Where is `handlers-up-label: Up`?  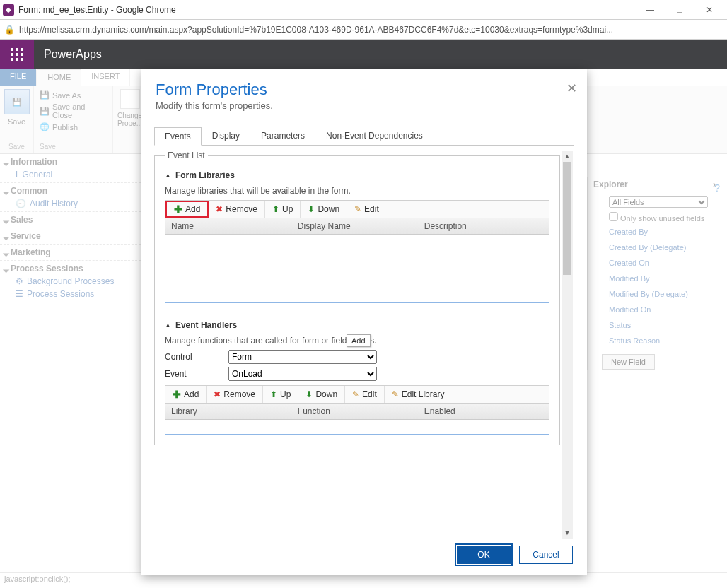 handlers-up-label: Up is located at coordinates (286, 394).